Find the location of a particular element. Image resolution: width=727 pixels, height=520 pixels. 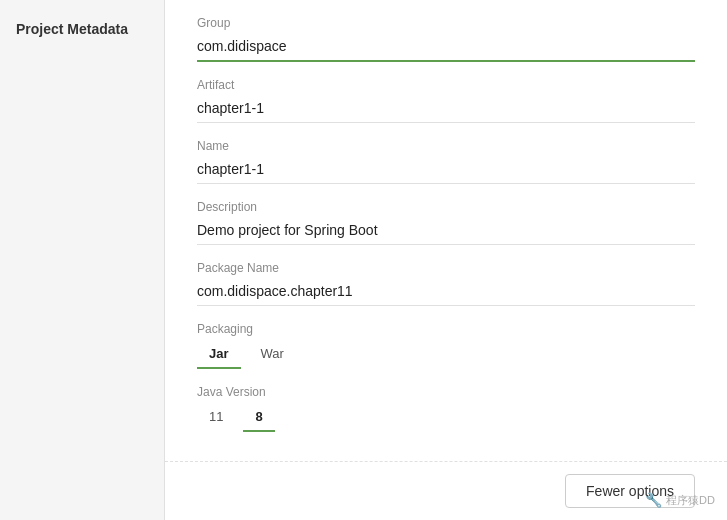

group-input is located at coordinates (446, 48).